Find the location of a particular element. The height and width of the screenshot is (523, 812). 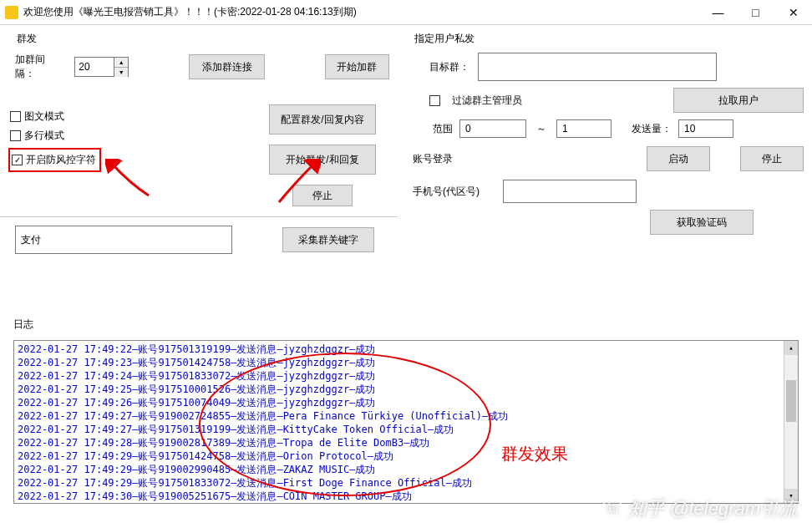

titlebar: 欢迎您使用《曝光王电报营销工具》！！！(卡密:2022-01-28 04:16:… is located at coordinates (406, 13).